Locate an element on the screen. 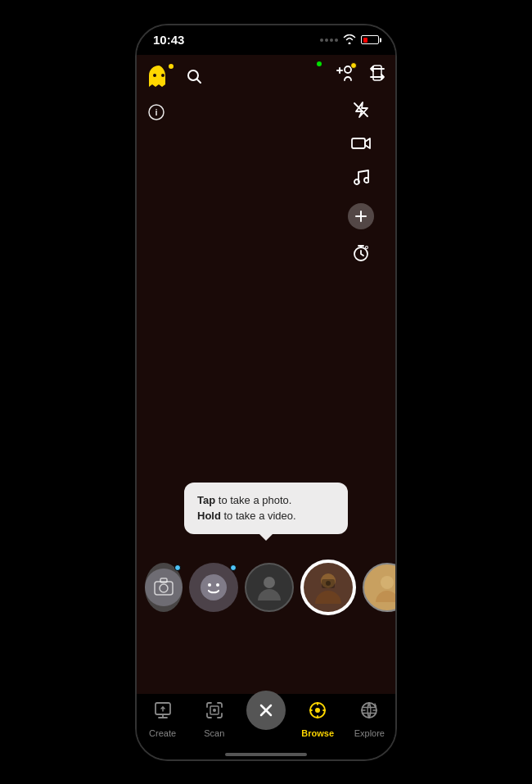  nav-item-explore: Explore is located at coordinates (369, 719).